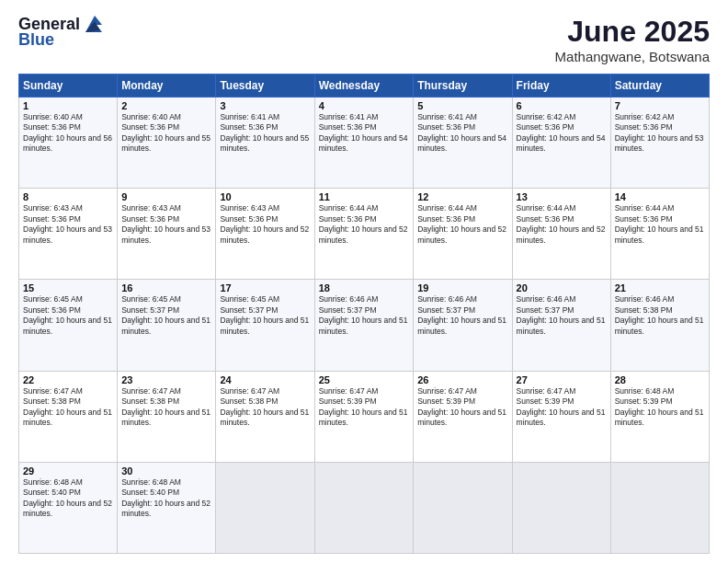 This screenshot has width=728, height=563. I want to click on day-content: Sunrise: 6:46 AMSunset: 5:38 PMDaylight:…, so click(660, 316).